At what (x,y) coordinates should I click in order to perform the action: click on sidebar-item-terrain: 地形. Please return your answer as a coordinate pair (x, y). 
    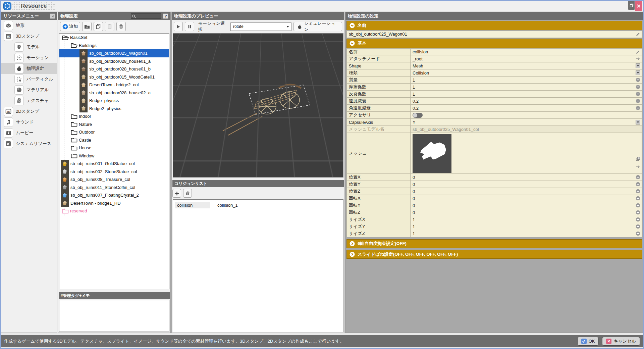
    Looking at the image, I should click on (29, 26).